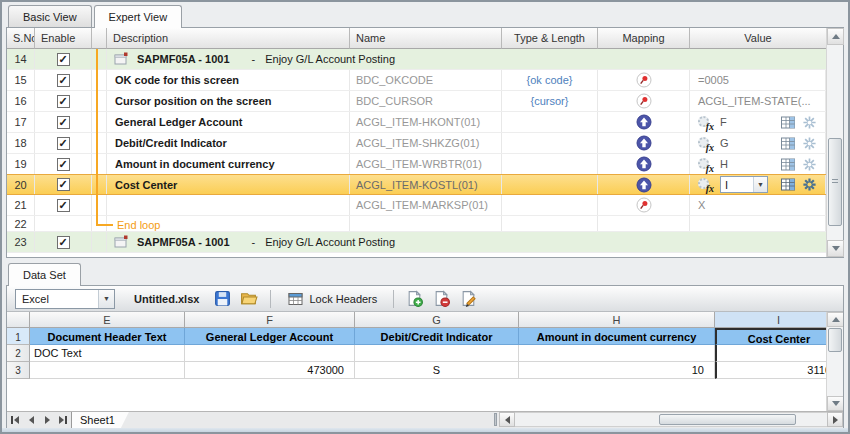 Image resolution: width=850 pixels, height=434 pixels. I want to click on table-row-19: 19 ✓ Amount in document currency ACGL_IT…, so click(416, 164).